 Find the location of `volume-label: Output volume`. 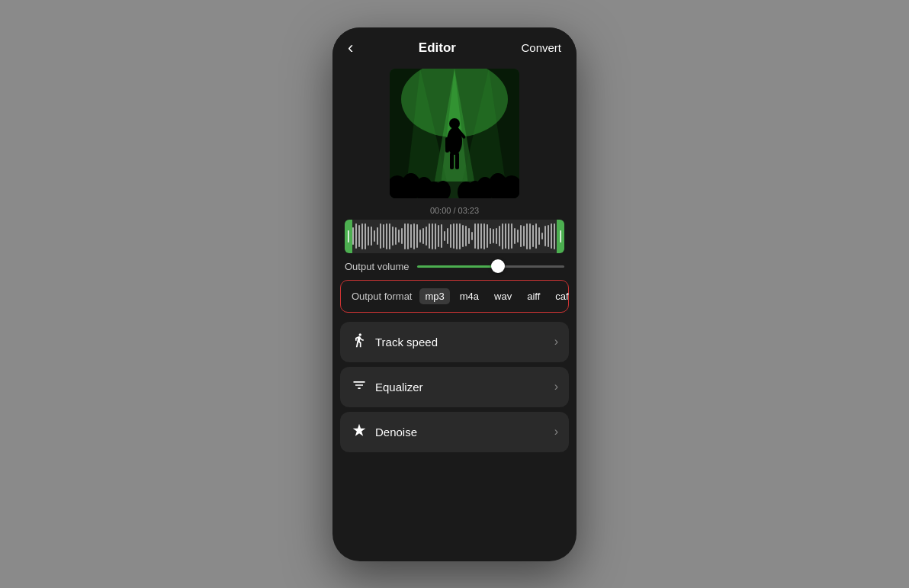

volume-label: Output volume is located at coordinates (377, 267).